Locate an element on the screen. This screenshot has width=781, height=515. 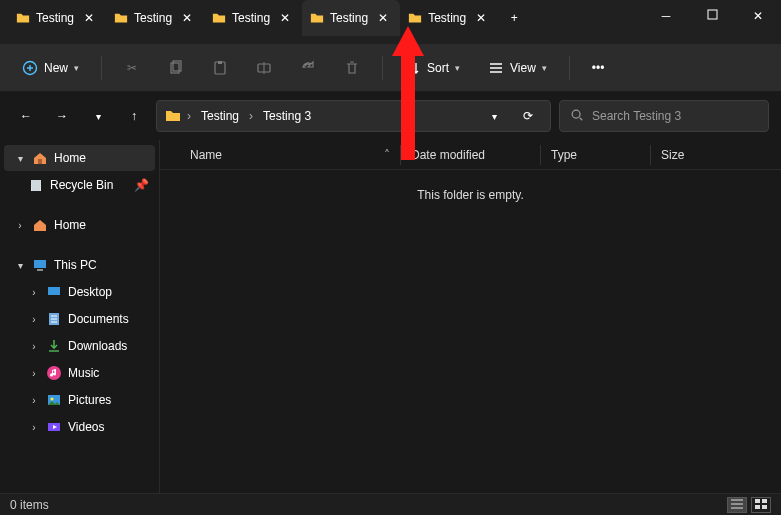
rename-button is located at coordinates (264, 68).